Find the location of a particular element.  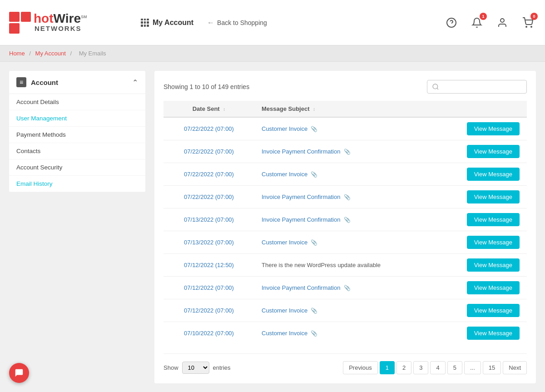

search-input is located at coordinates (482, 87).